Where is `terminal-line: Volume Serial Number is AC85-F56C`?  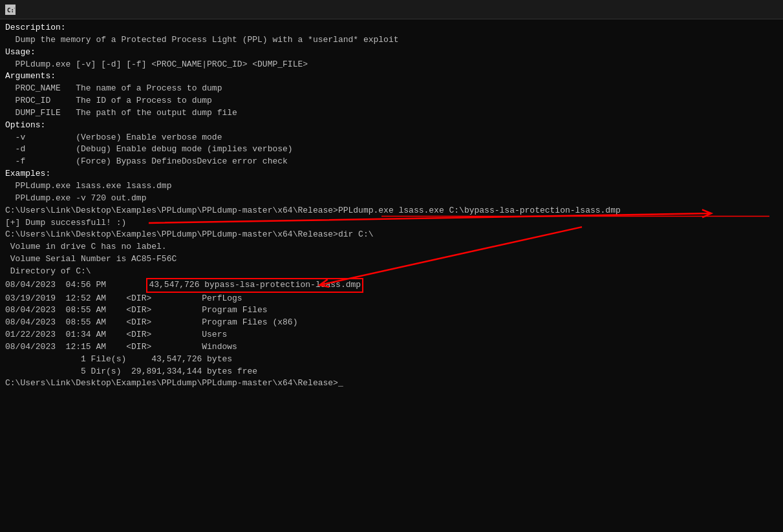
terminal-line: Volume Serial Number is AC85-F56C is located at coordinates (392, 260).